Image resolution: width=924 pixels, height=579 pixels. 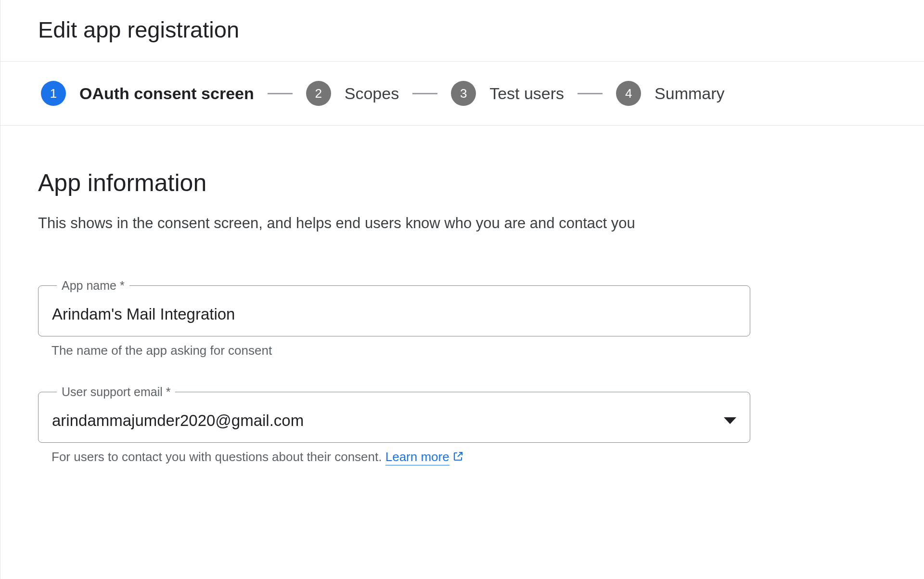 I want to click on learn-more-link: Learn more, so click(x=418, y=457).